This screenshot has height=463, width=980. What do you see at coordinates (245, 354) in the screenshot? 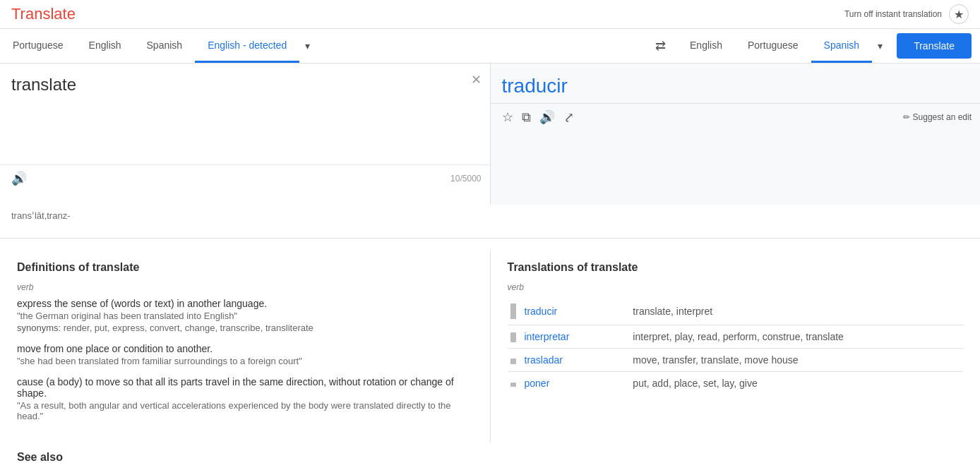
I see `definition-2: move from one place or condition to anot…` at bounding box center [245, 354].